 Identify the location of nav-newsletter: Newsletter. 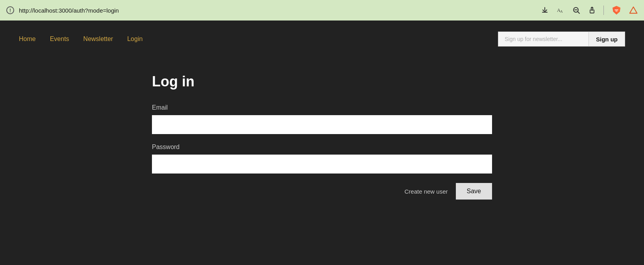
(98, 39).